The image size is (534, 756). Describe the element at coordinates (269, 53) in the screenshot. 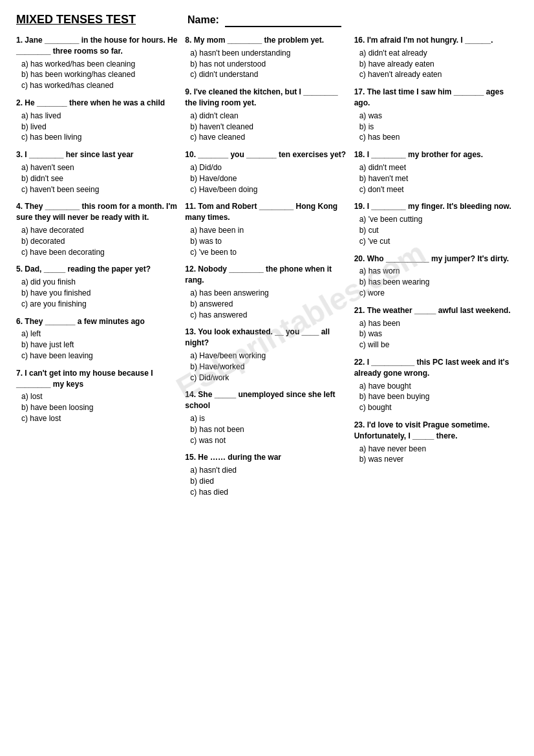

I see `answer-option: a) hasn't been understanding` at that location.